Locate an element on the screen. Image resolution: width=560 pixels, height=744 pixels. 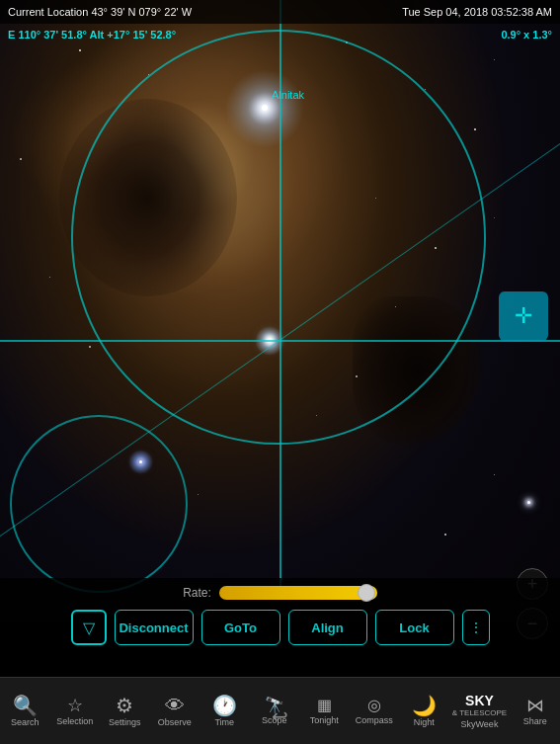
collapse-button: ▽ is located at coordinates (89, 627).